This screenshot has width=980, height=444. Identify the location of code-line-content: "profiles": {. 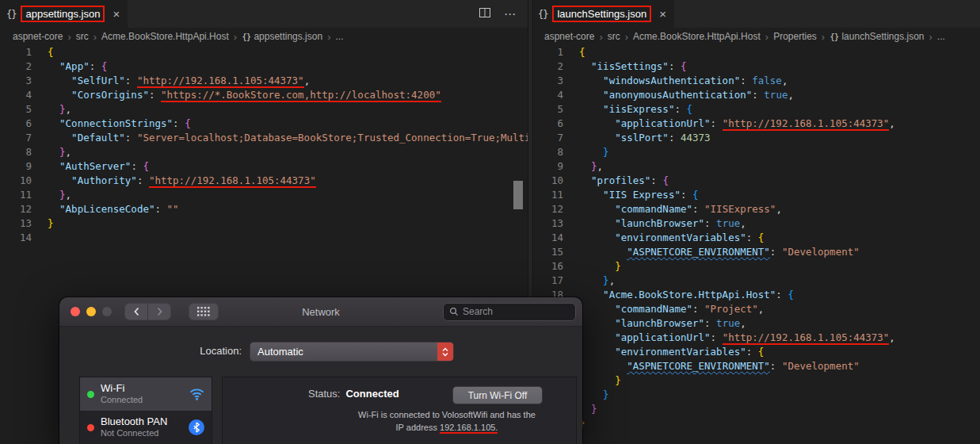
(624, 181).